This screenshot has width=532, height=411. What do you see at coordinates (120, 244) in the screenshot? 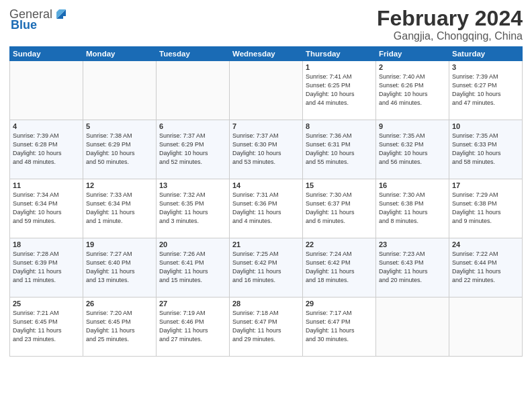
I see `day-number: 19` at bounding box center [120, 244].